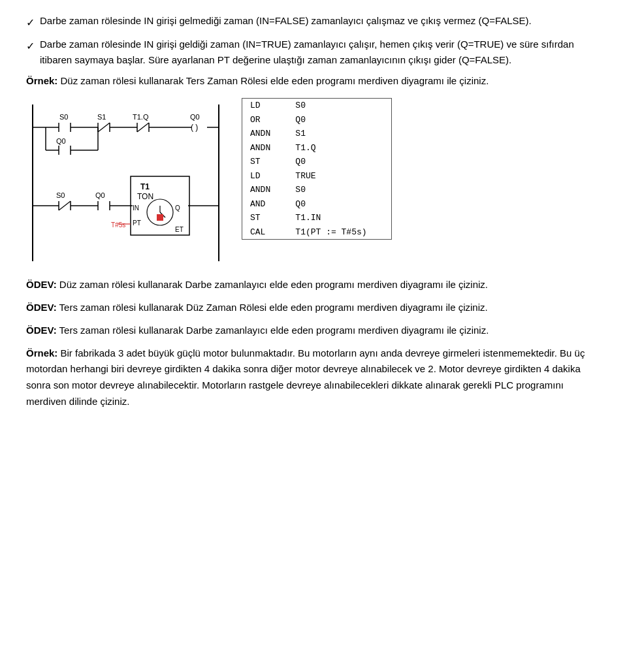  What do you see at coordinates (314, 308) in the screenshot?
I see `odev2-text: ÖDEV: Ters zaman rölesi kullanarak Düz Z…` at bounding box center [314, 308].